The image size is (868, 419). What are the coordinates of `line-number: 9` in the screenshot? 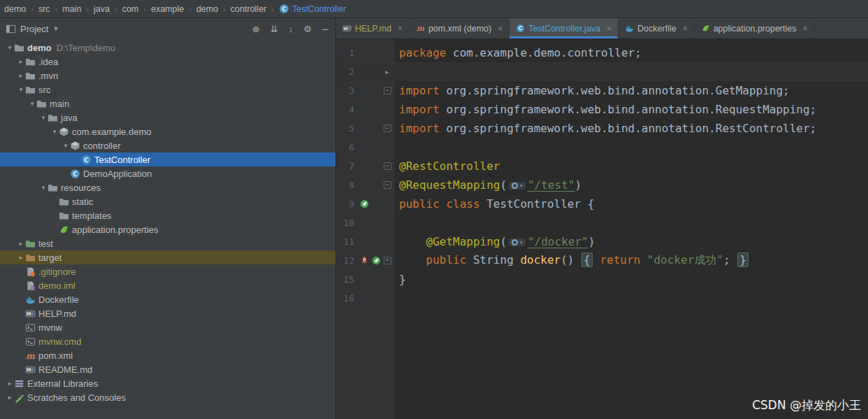 It's located at (346, 204).